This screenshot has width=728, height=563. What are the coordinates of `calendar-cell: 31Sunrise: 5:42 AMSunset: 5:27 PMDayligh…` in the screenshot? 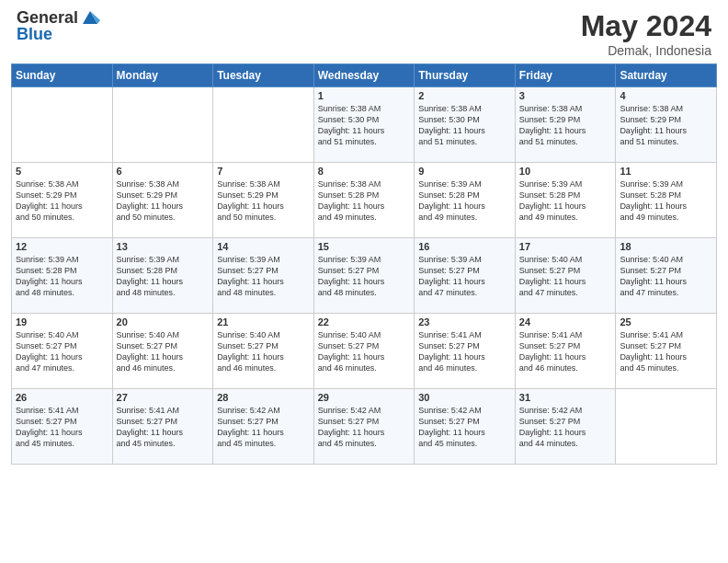 It's located at (565, 427).